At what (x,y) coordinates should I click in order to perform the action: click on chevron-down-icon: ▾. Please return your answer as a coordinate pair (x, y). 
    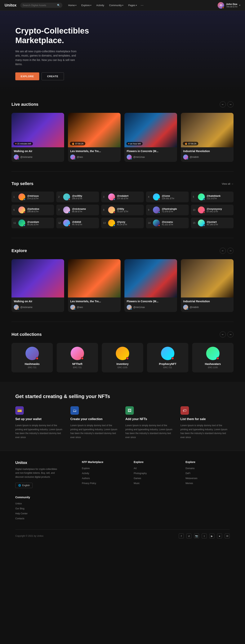
    Looking at the image, I should click on (123, 5).